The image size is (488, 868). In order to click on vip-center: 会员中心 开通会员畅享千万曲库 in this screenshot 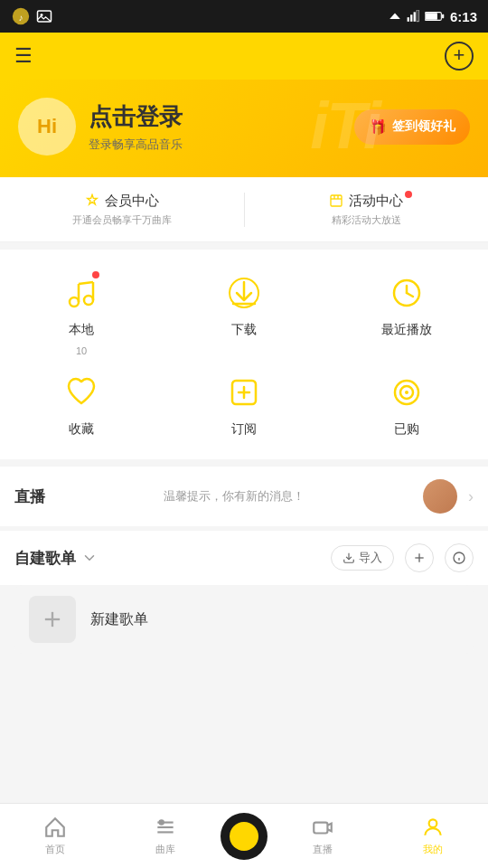, I will do `click(123, 210)`.